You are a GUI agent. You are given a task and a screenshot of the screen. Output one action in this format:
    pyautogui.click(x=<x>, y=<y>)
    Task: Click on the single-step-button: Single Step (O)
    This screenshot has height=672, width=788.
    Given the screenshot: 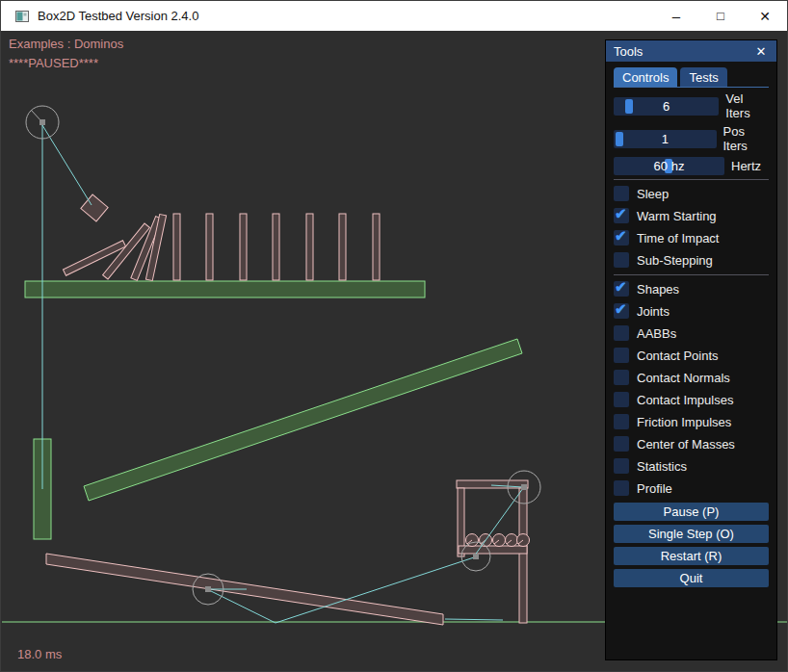 What is the action you would take?
    pyautogui.click(x=692, y=533)
    